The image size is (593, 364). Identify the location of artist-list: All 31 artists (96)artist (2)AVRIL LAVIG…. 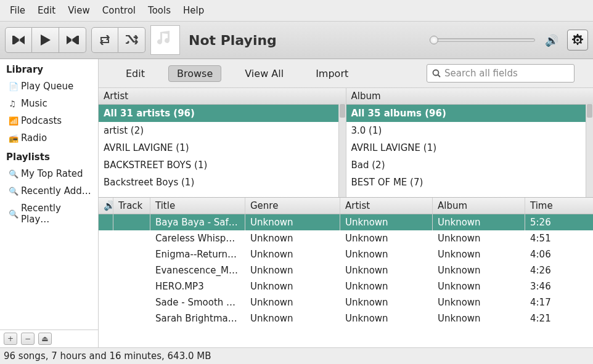
(222, 151).